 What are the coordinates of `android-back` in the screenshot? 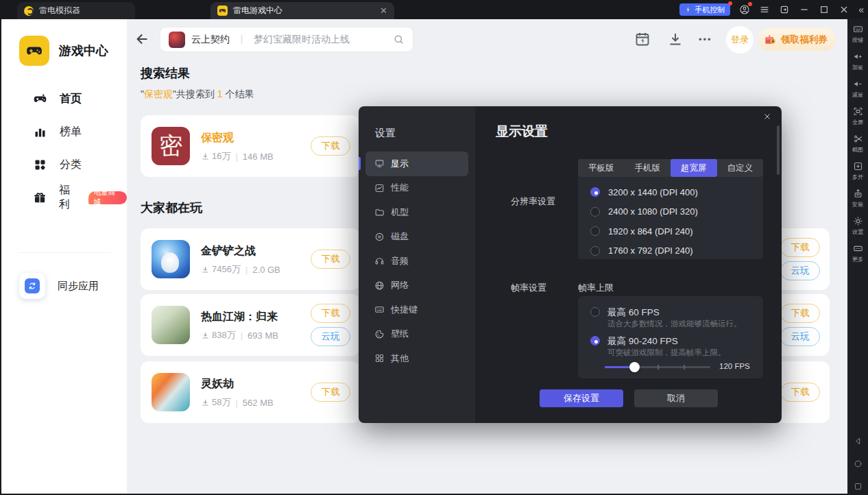 It's located at (858, 442).